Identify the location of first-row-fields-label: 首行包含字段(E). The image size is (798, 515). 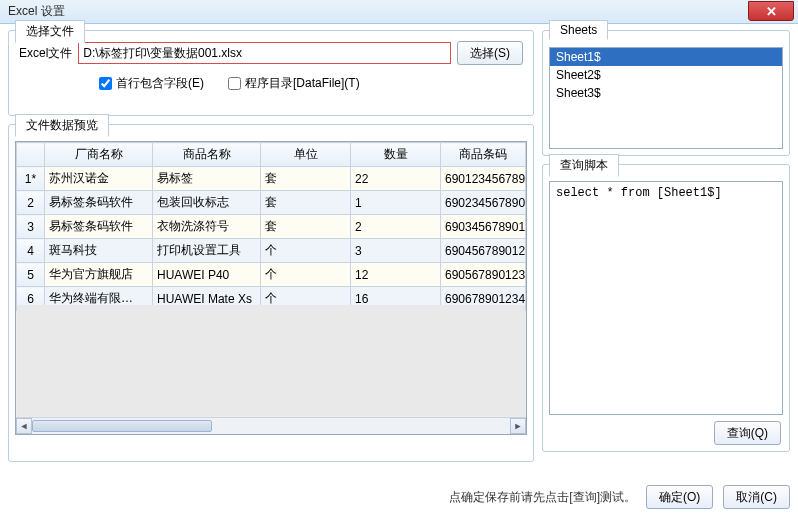
(160, 84).